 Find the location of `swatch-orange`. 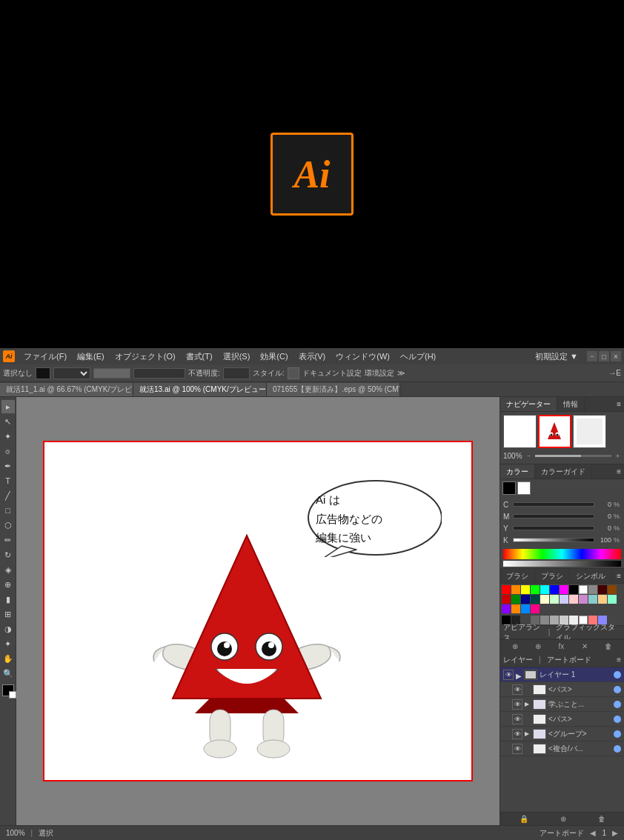

swatch-orange is located at coordinates (516, 590).